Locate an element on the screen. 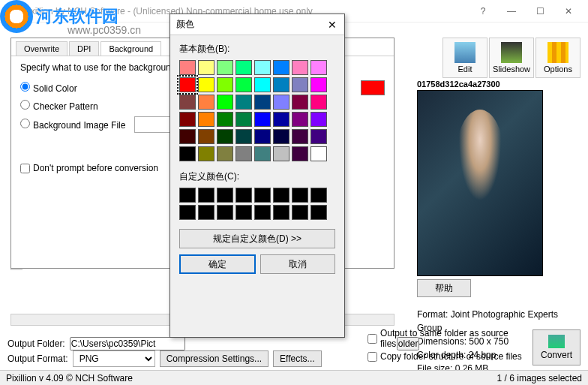 The image size is (588, 385). radio-bgfile: Background Image File is located at coordinates (73, 125).